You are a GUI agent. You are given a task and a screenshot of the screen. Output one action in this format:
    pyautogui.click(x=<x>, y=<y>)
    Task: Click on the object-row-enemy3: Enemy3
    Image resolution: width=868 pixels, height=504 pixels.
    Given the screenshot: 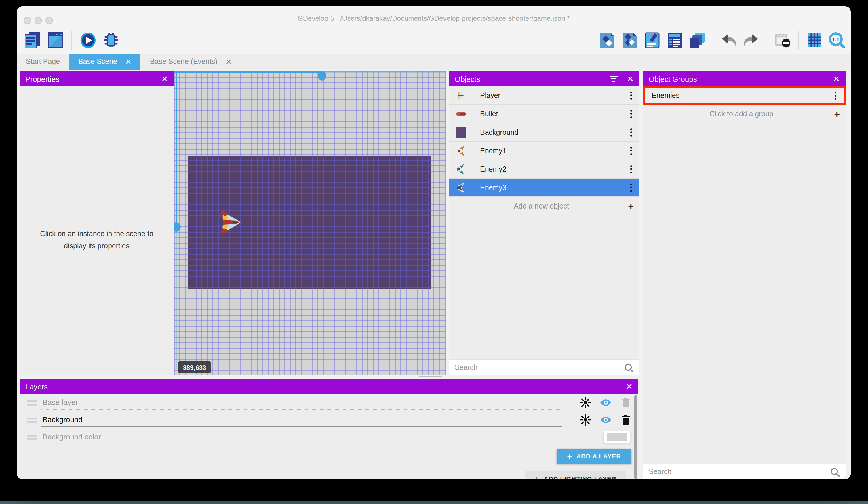 What is the action you would take?
    pyautogui.click(x=544, y=188)
    